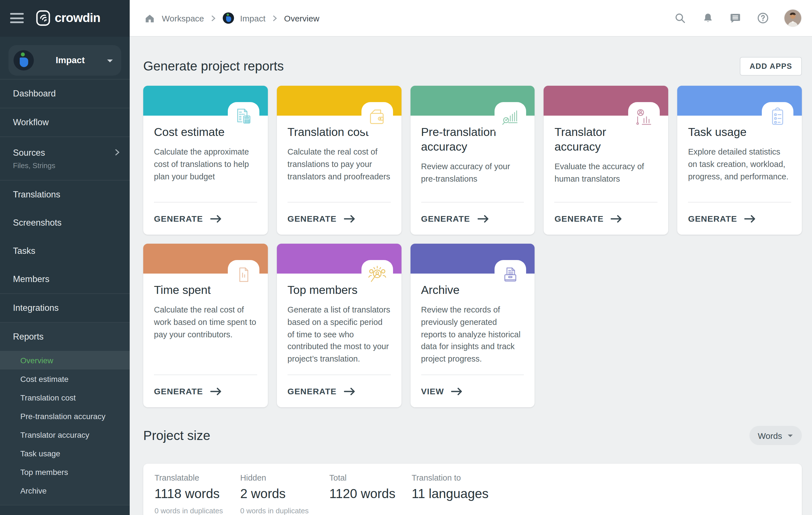  Describe the element at coordinates (339, 219) in the screenshot. I see `generate-translation-cost-button: GENERATE` at that location.